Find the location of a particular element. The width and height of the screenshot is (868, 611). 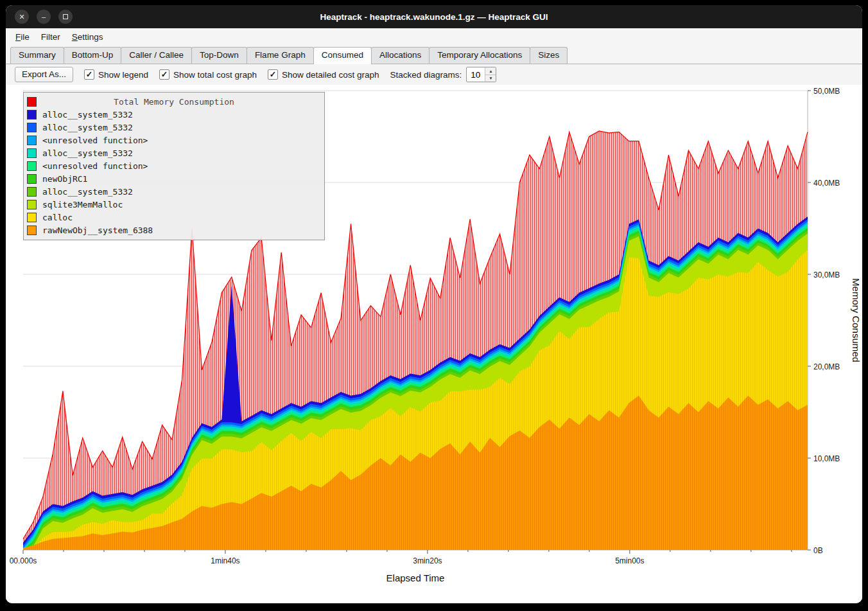

tab-summary: Summary is located at coordinates (37, 55).